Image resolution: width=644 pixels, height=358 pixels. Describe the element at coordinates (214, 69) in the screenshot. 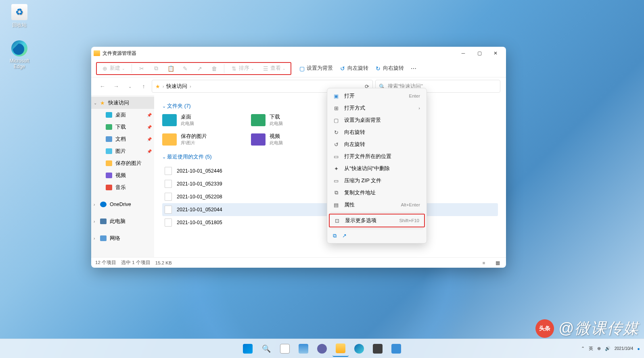

I see `delete-button: 🗑` at that location.